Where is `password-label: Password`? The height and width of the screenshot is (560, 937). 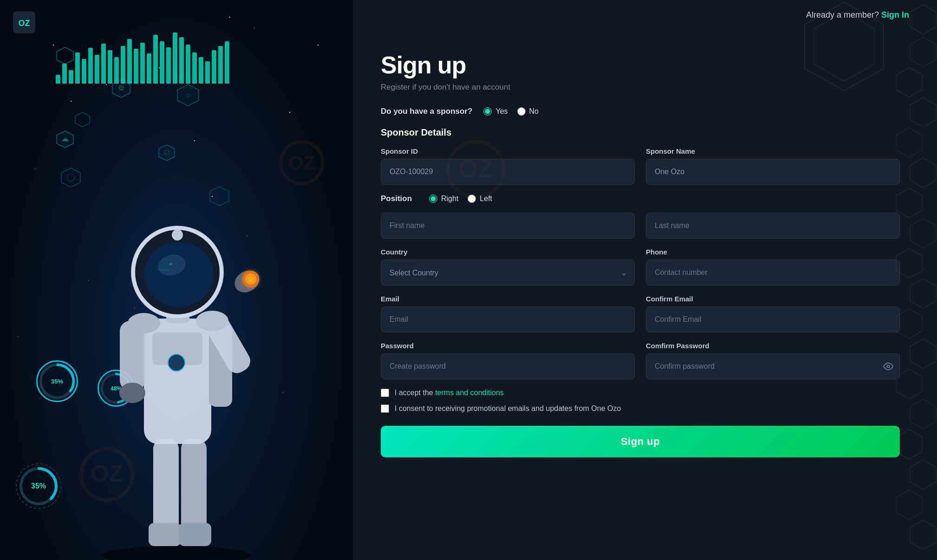
password-label: Password is located at coordinates (508, 345).